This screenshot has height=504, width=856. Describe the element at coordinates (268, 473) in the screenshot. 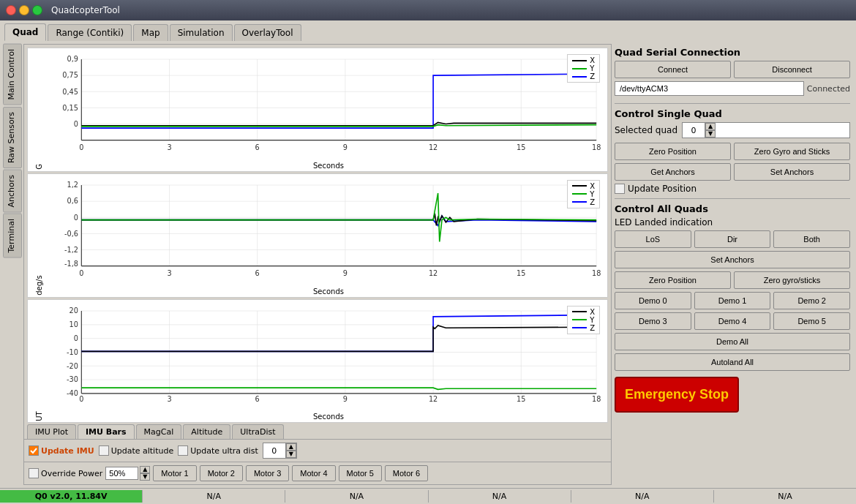

I see `motor3-button: Motor 3` at that location.